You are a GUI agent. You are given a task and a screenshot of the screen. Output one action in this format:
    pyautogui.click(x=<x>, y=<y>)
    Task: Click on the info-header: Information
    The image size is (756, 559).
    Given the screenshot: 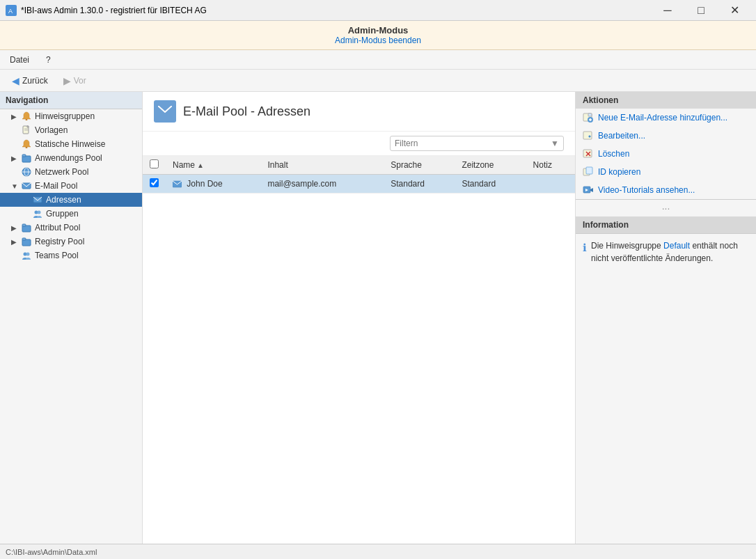 What is the action you would take?
    pyautogui.click(x=666, y=226)
    